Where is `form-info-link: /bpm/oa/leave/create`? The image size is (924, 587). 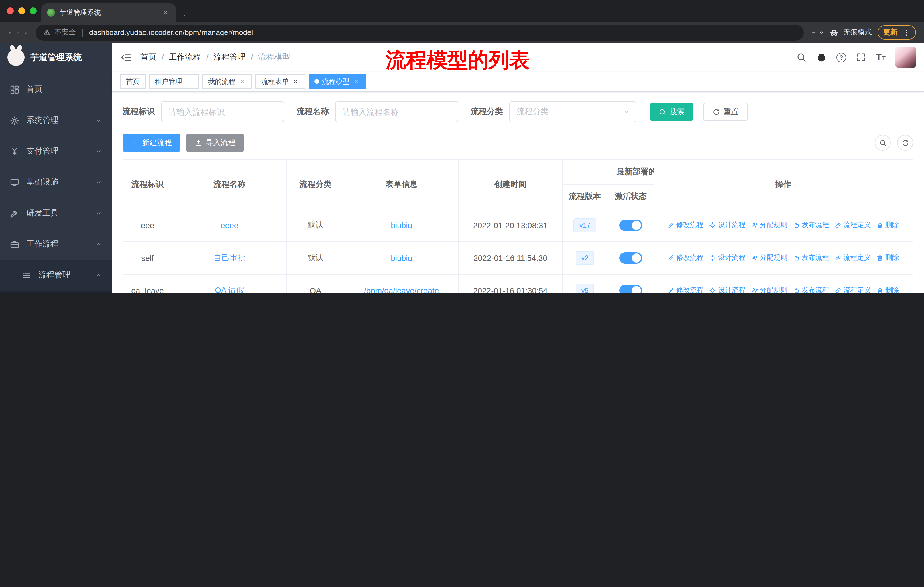 form-info-link: /bpm/oa/leave/create is located at coordinates (401, 289).